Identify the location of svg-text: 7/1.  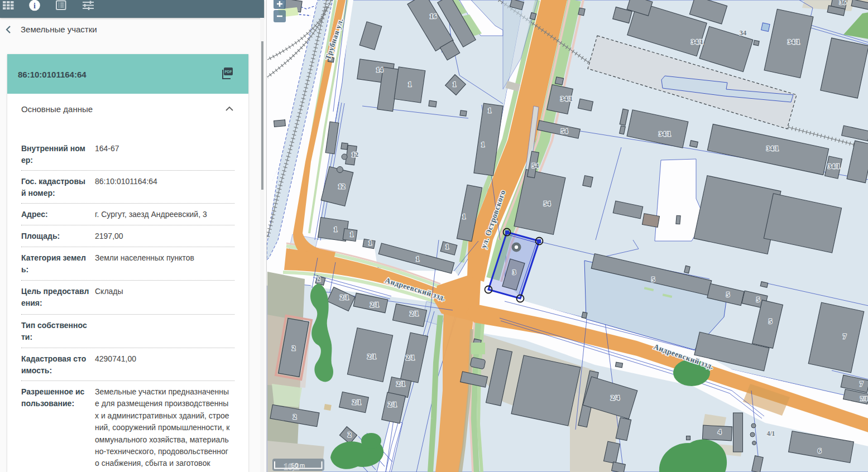
(864, 398).